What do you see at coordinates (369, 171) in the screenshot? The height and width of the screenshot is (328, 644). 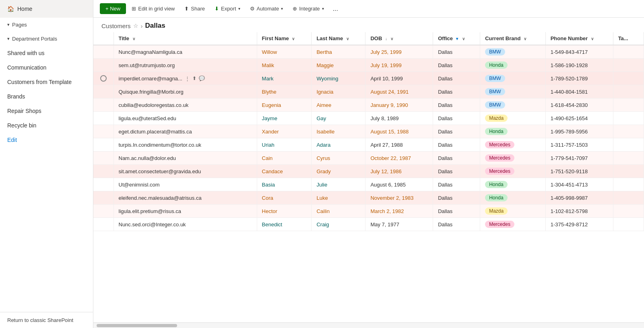 I see `table-row: sit.amet.consectetuer@gravida.eduCandace…` at bounding box center [369, 171].